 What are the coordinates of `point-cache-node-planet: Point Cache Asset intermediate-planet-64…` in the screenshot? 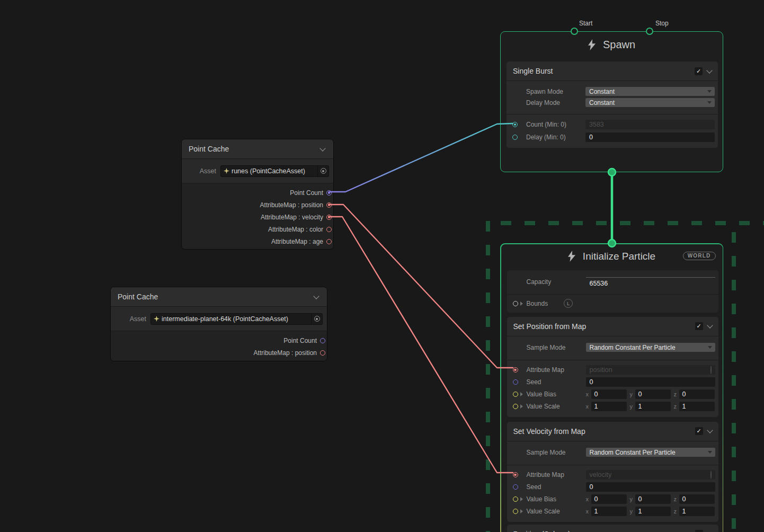 It's located at (219, 324).